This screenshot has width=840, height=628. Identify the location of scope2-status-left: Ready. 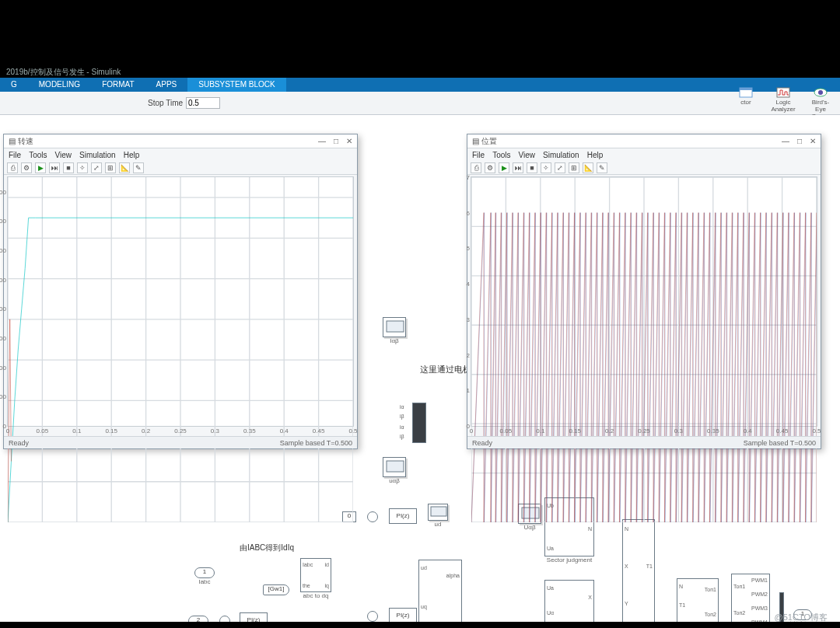
(482, 443).